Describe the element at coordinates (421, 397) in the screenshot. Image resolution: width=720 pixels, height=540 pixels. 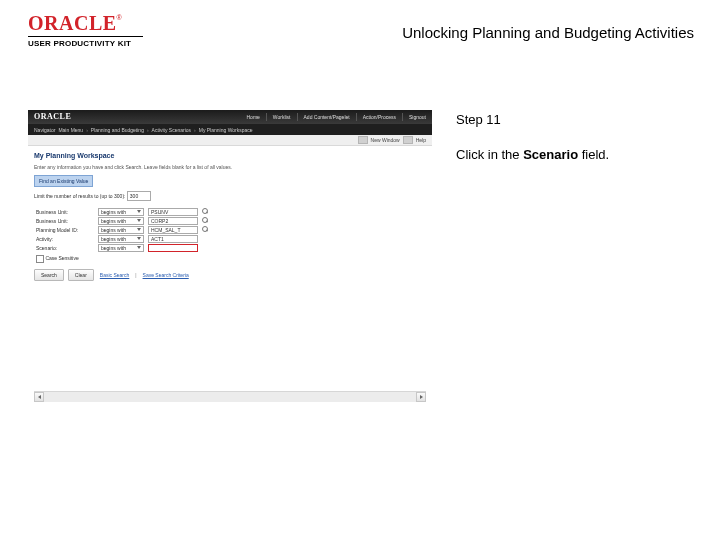
I see `scroll-right-button` at that location.